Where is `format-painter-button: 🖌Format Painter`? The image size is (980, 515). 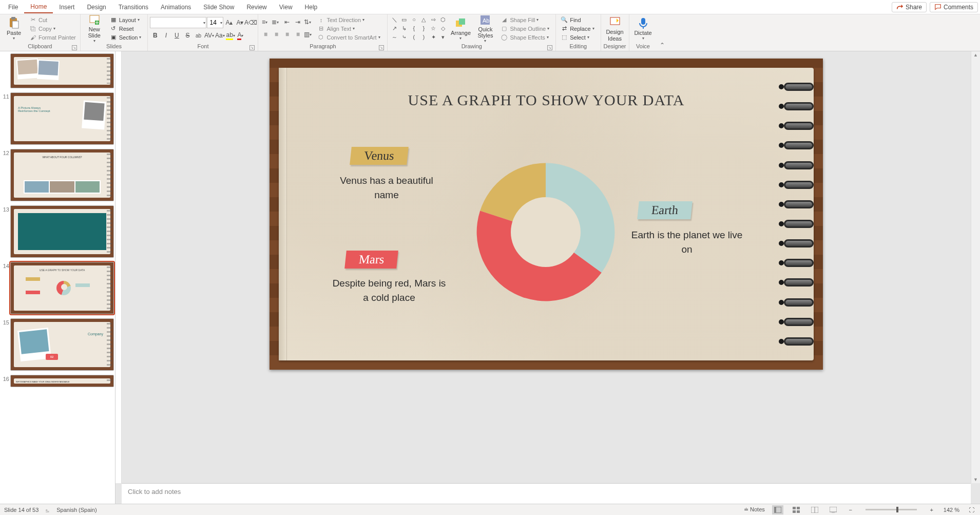 format-painter-button: 🖌Format Painter is located at coordinates (52, 37).